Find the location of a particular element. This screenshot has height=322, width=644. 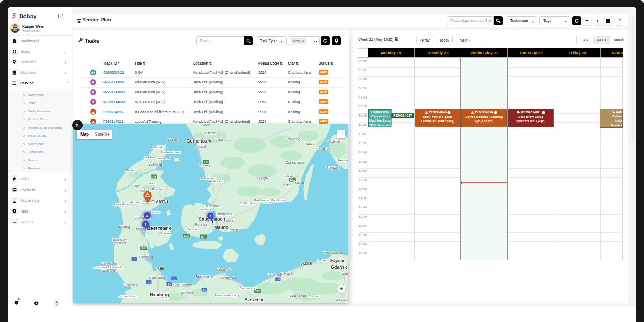

svg-text: Kiel is located at coordinates (161, 268).